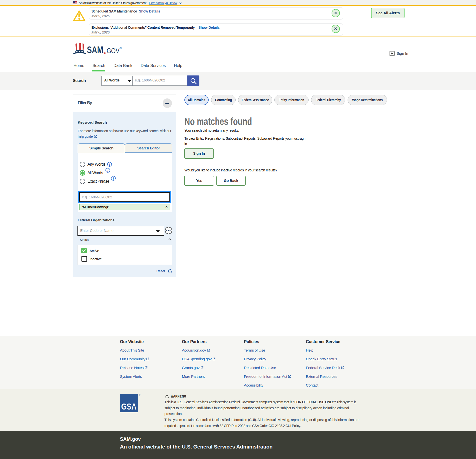 The image size is (476, 459). What do you see at coordinates (95, 50) in the screenshot?
I see `svg-text: SAM` at bounding box center [95, 50].